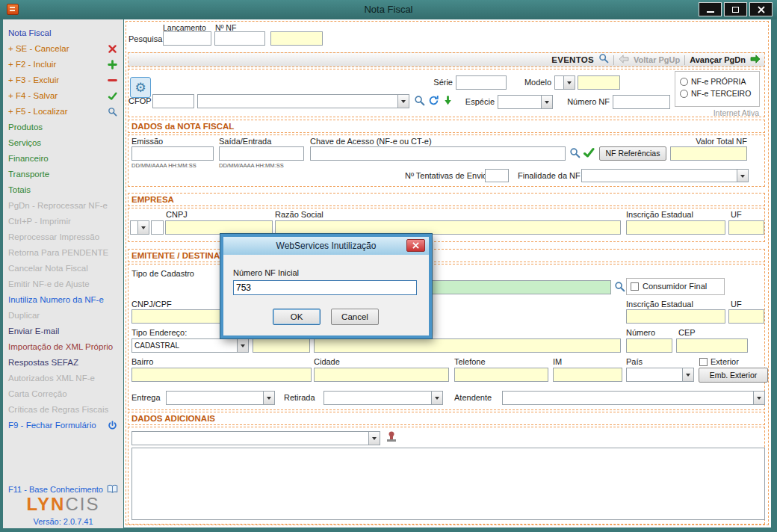 The height and width of the screenshot is (532, 777). Describe the element at coordinates (657, 60) in the screenshot. I see `voltar-pgup-button: Voltar PgUp` at that location.